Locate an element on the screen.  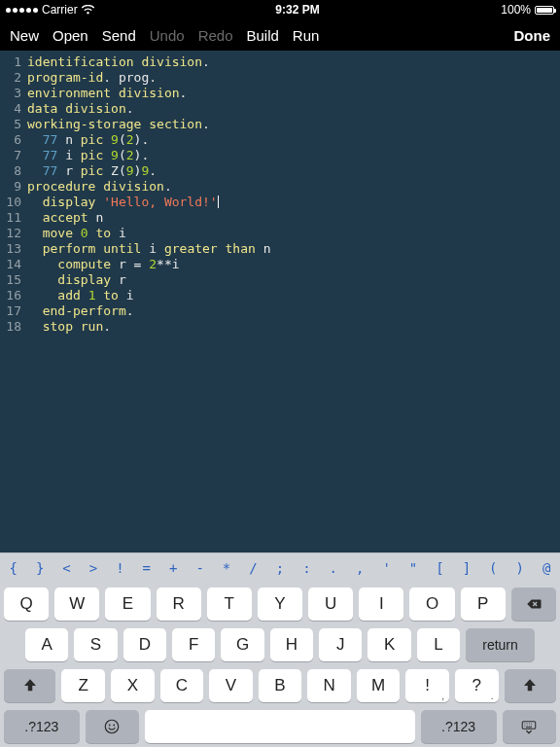
hide-keyboard-key is located at coordinates (530, 727).